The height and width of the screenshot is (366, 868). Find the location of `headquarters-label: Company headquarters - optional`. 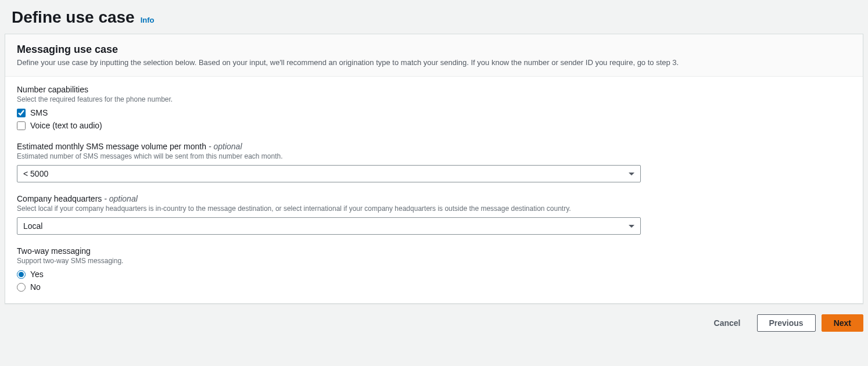

headquarters-label: Company headquarters - optional is located at coordinates (434, 199).